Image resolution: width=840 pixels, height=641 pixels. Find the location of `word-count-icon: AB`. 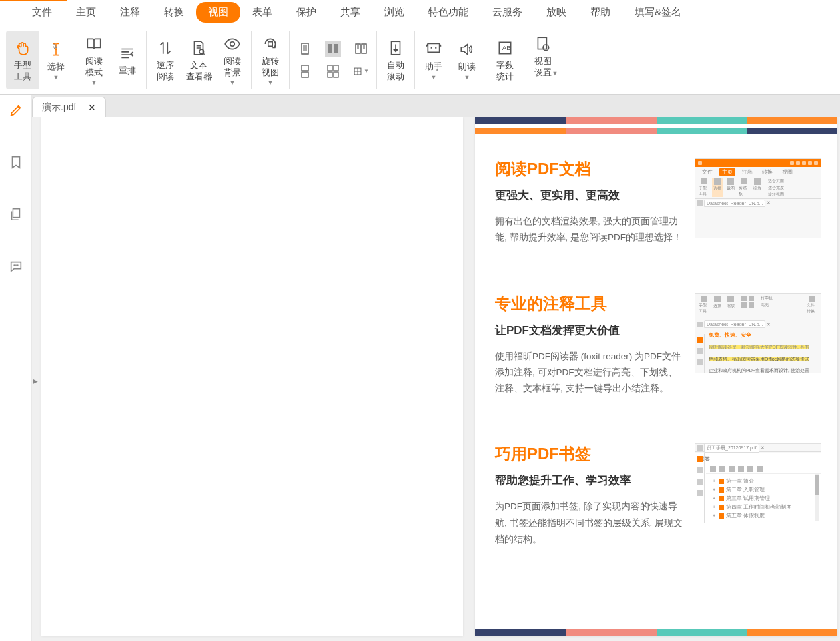

word-count-icon: AB is located at coordinates (505, 48).